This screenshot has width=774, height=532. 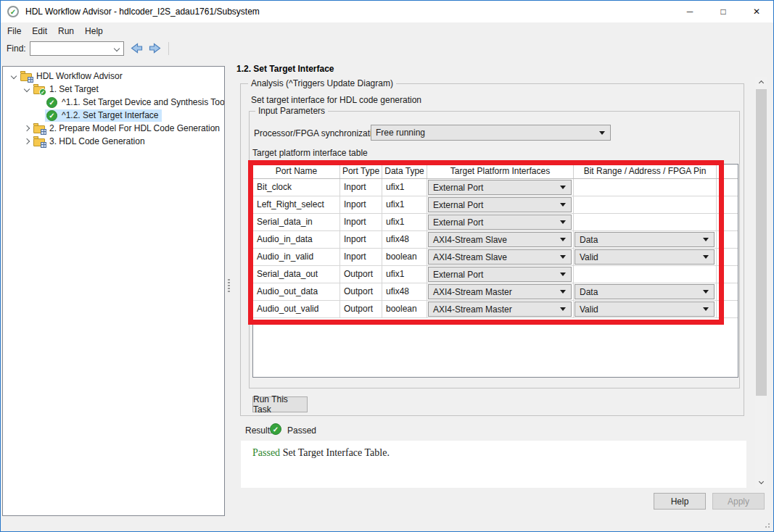 What do you see at coordinates (757, 12) in the screenshot?
I see `close-button: ✕` at bounding box center [757, 12].